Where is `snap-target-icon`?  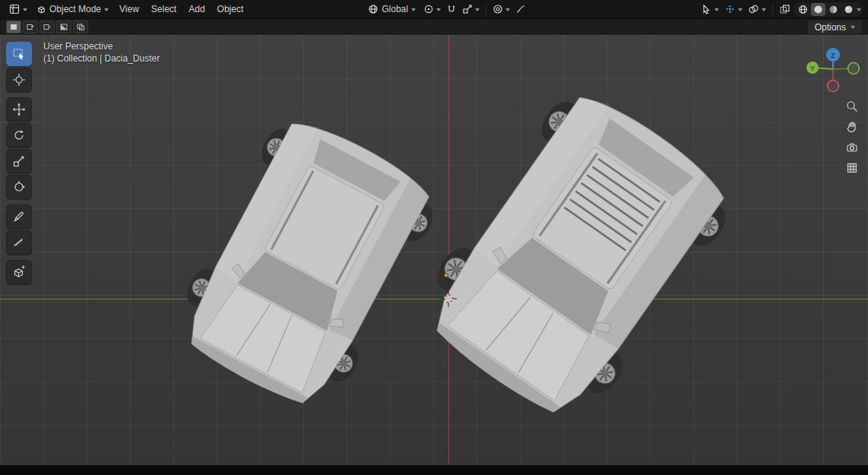 snap-target-icon is located at coordinates (467, 9).